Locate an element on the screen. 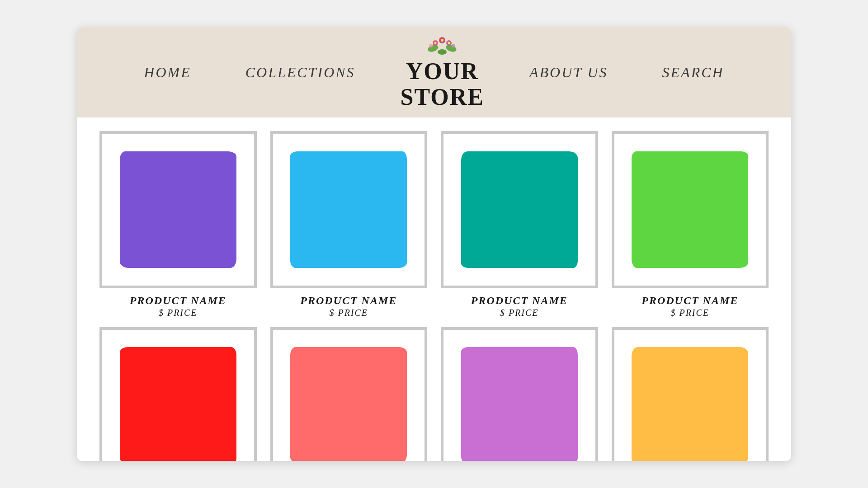  nav-about-us: ABOUT US is located at coordinates (569, 72).